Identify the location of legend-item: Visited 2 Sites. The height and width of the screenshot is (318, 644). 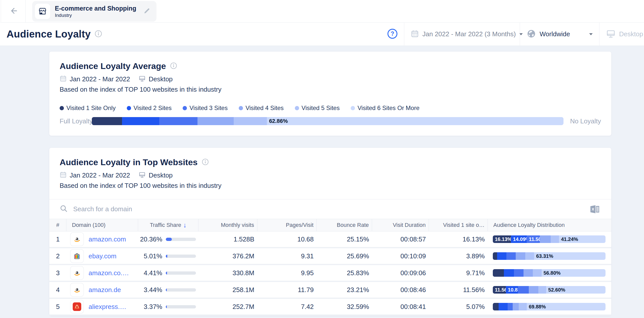
(149, 108).